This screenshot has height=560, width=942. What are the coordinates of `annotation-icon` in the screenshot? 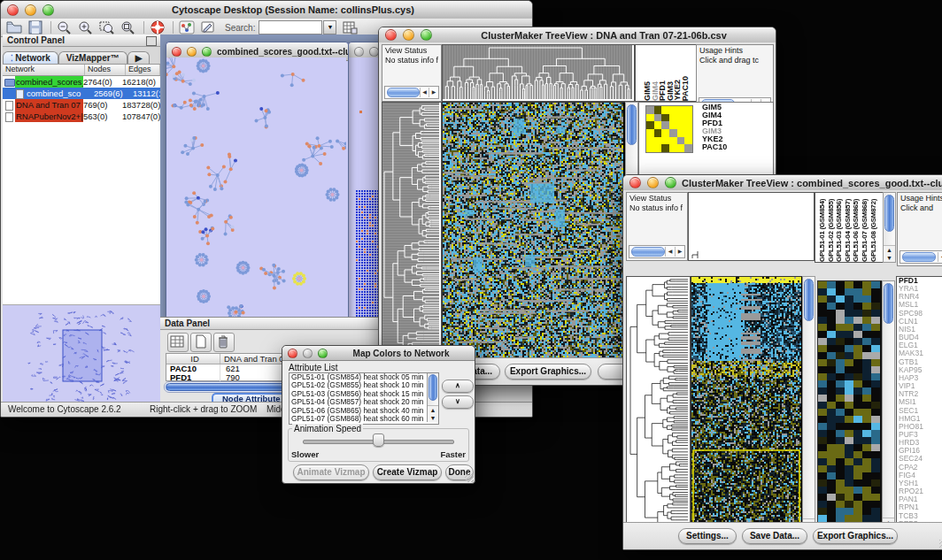 It's located at (208, 27).